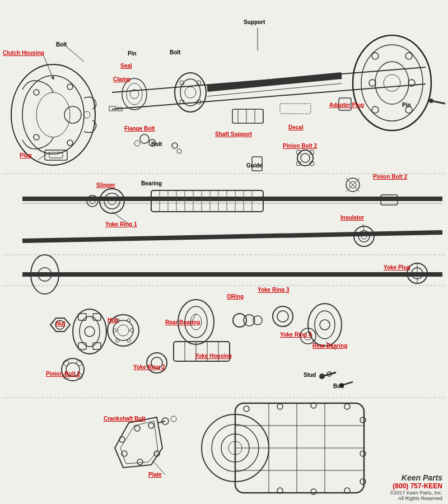  Describe the element at coordinates (155, 475) in the screenshot. I see `plate-label: Plate` at that location.